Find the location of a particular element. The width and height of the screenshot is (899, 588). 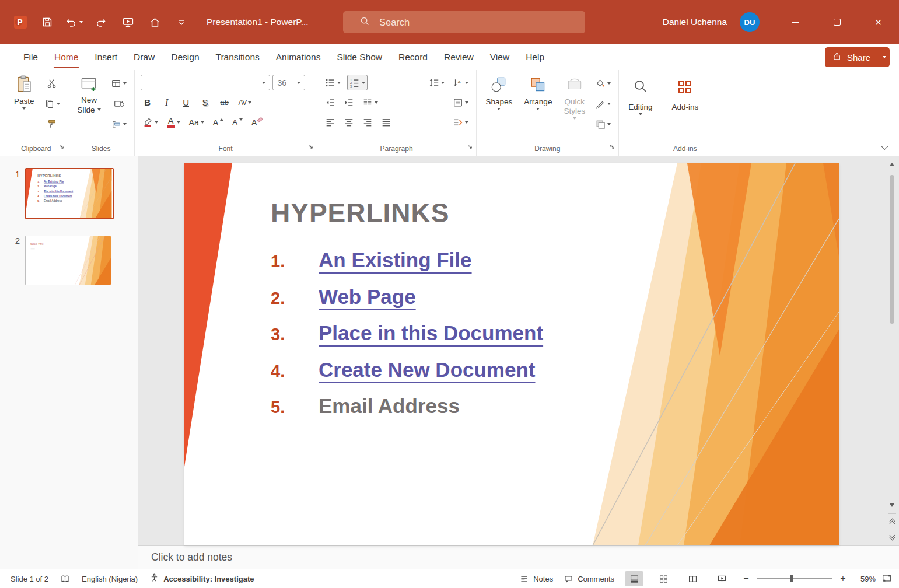

slide-2-thumbnail: SLIDE TWO is located at coordinates (68, 260).